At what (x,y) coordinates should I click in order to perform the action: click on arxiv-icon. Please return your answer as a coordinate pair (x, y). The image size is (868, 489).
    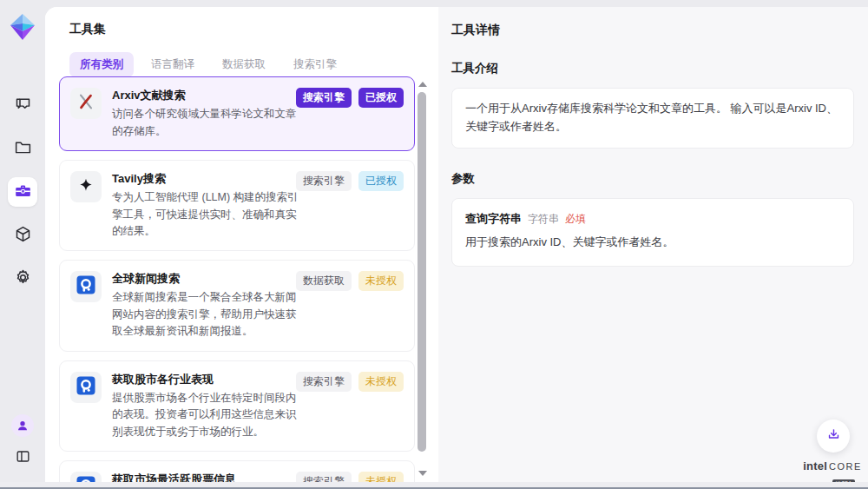
    Looking at the image, I should click on (86, 103).